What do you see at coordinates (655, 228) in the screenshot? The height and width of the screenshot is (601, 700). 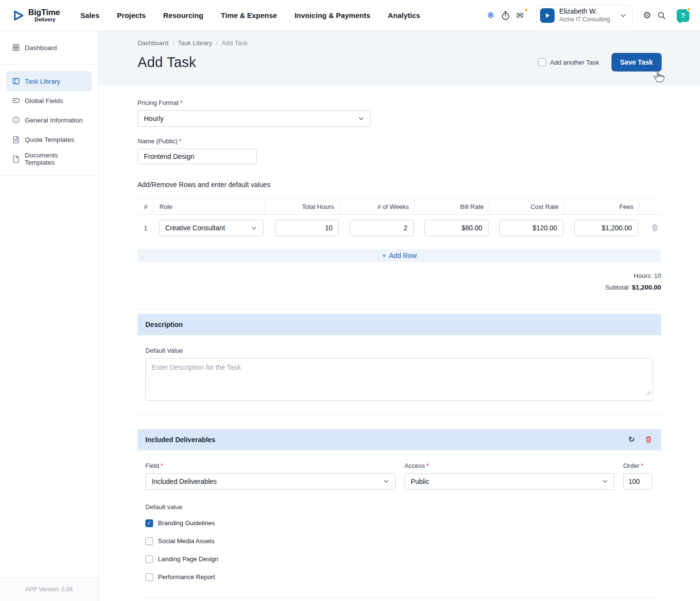 I see `row-actions-cell` at bounding box center [655, 228].